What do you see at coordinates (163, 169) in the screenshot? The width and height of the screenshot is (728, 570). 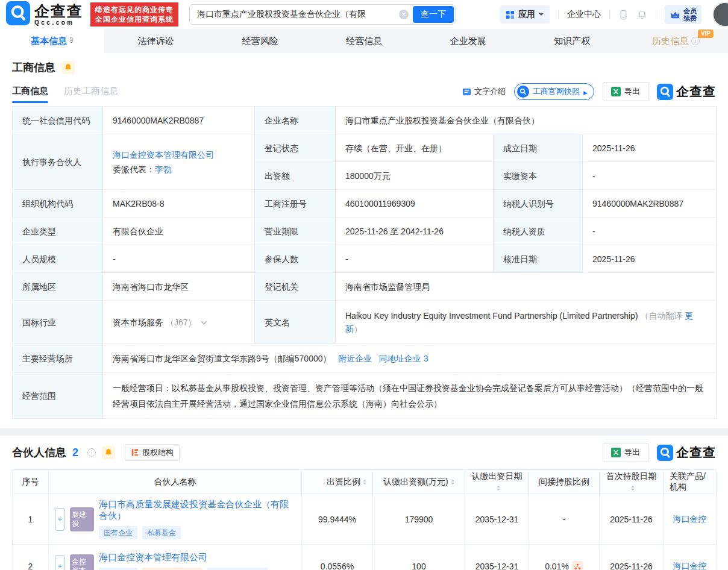 I see `rep-name-link: 李勃` at bounding box center [163, 169].